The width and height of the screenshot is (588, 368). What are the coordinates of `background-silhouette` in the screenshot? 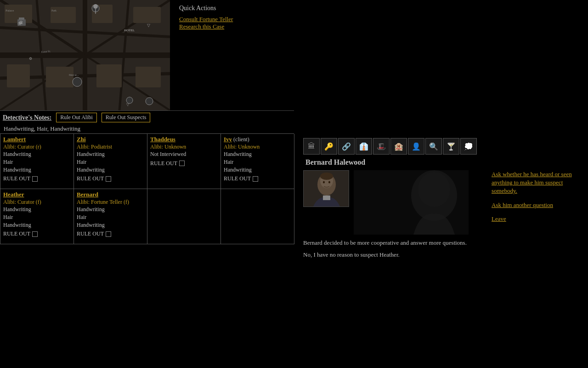 It's located at (411, 202).